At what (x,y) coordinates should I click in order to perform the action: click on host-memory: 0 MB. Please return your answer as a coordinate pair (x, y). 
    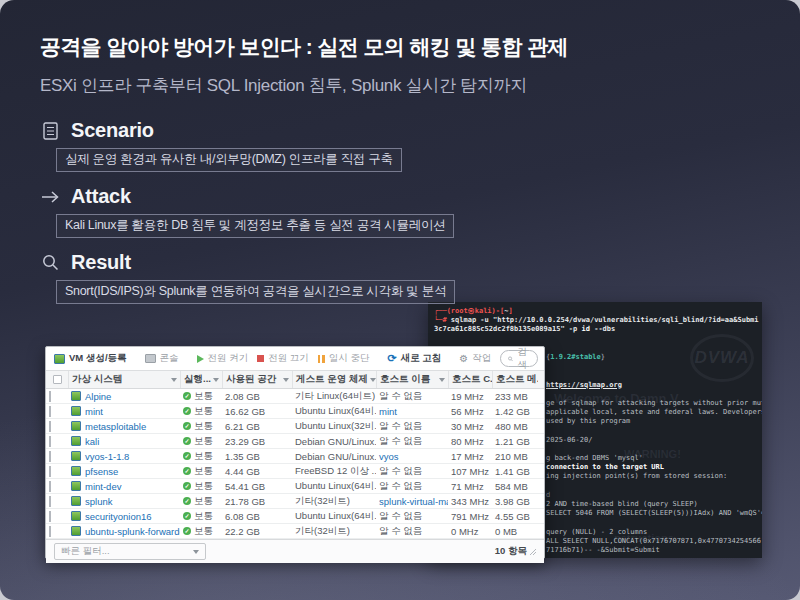
    Looking at the image, I should click on (515, 532).